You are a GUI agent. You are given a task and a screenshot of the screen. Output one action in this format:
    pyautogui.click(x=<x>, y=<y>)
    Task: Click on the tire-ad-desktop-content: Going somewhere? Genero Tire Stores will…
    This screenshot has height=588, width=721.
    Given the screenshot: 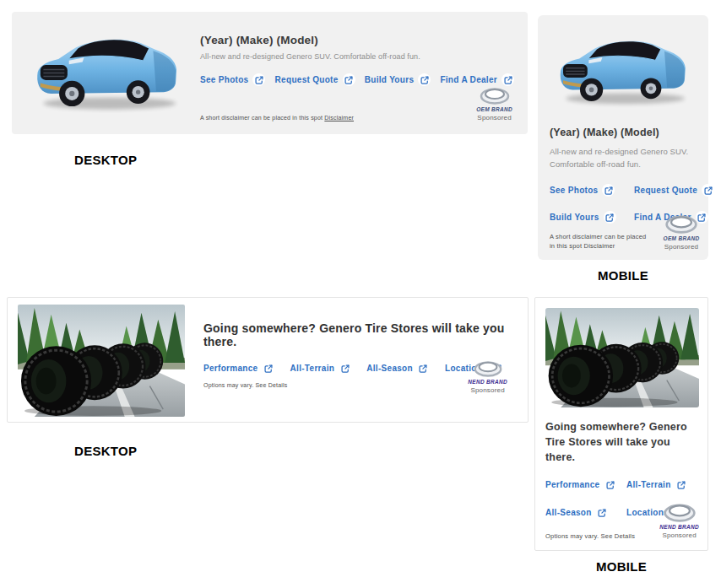 What is the action you would take?
    pyautogui.click(x=359, y=368)
    